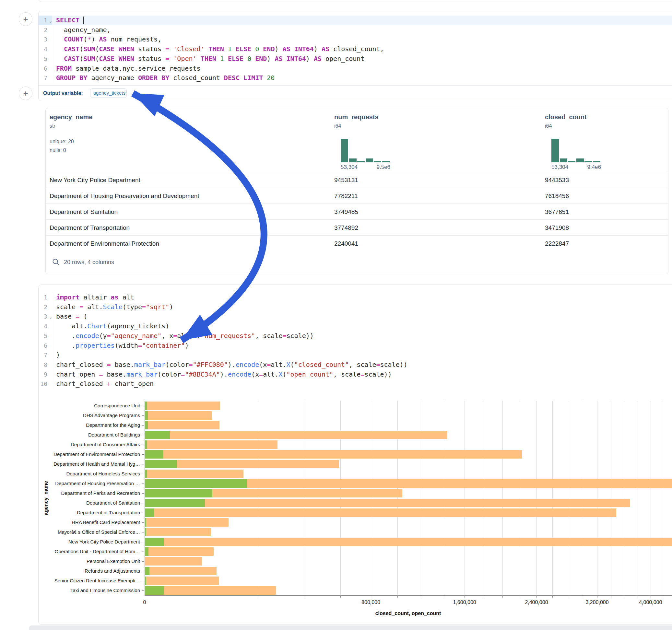 This screenshot has height=630, width=672. Describe the element at coordinates (357, 262) in the screenshot. I see `dataframe-footer: 20 rows, 4 columns` at that location.